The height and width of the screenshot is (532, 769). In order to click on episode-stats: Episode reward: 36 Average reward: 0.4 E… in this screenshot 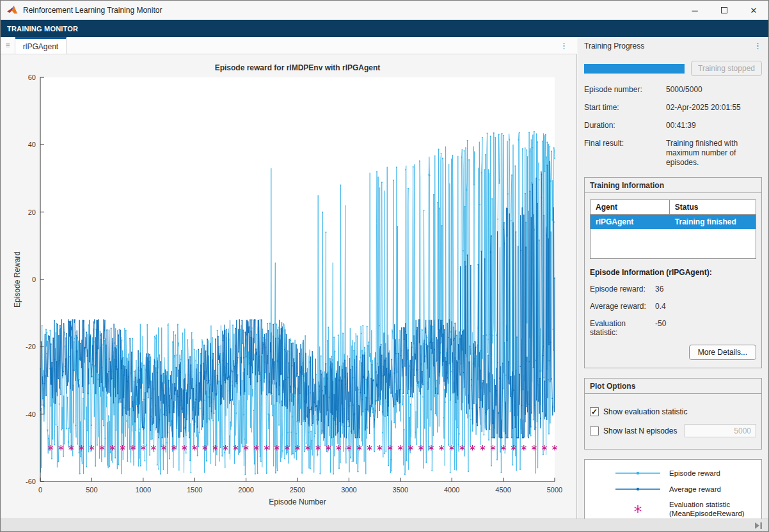, I will do `click(673, 311)`.